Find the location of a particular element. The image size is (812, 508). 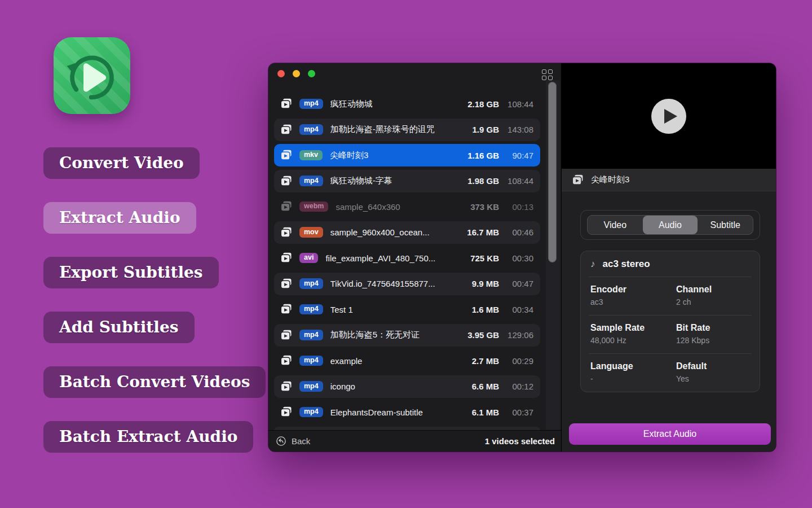

file-row-test-1: mp4Test 11.6 MB00:34 is located at coordinates (407, 309).